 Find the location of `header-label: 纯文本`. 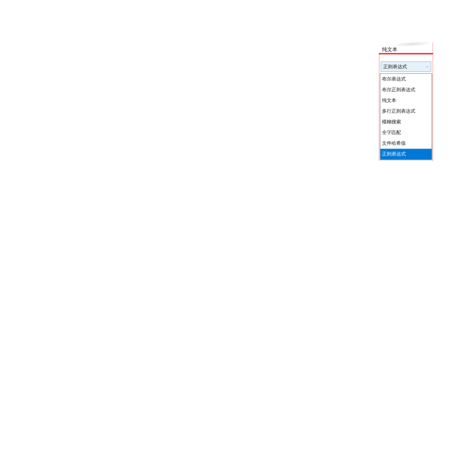

header-label: 纯文本 is located at coordinates (390, 50).